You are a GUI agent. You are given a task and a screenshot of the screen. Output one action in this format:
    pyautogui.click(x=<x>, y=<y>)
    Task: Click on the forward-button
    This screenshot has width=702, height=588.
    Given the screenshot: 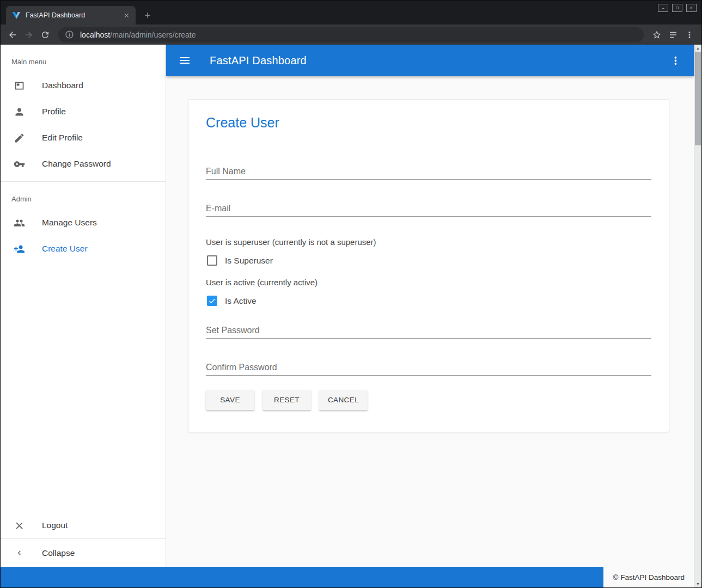 What is the action you would take?
    pyautogui.click(x=29, y=35)
    